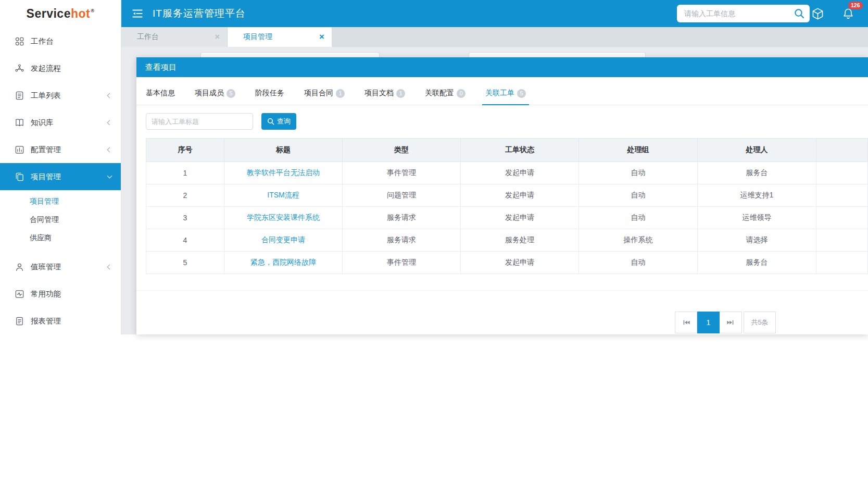 The width and height of the screenshot is (868, 497). Describe the element at coordinates (60, 167) in the screenshot. I see `sidebar: Servicehot® 工作台发起流程工单列表知识库配置管理项目管理项目管理合同…` at that location.